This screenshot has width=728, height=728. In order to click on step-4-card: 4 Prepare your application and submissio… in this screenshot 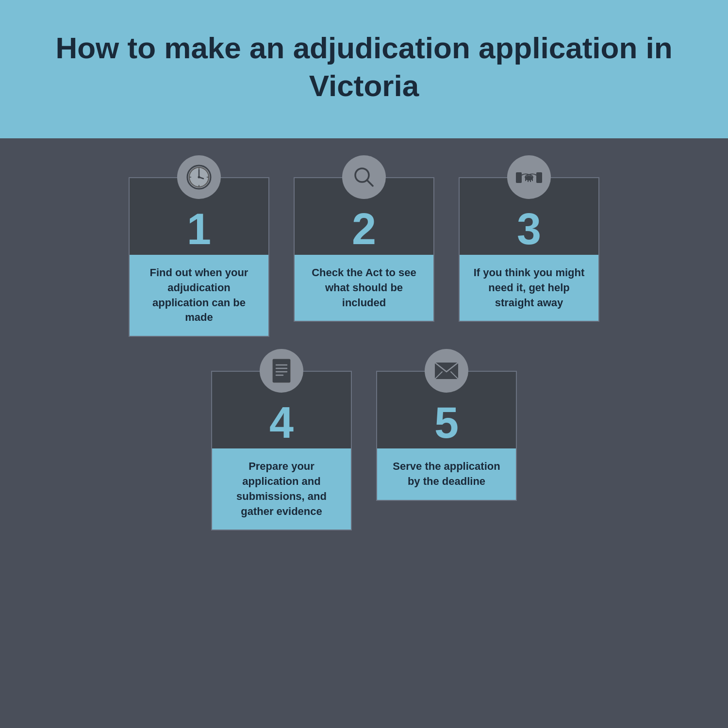, I will do `click(281, 450)`.